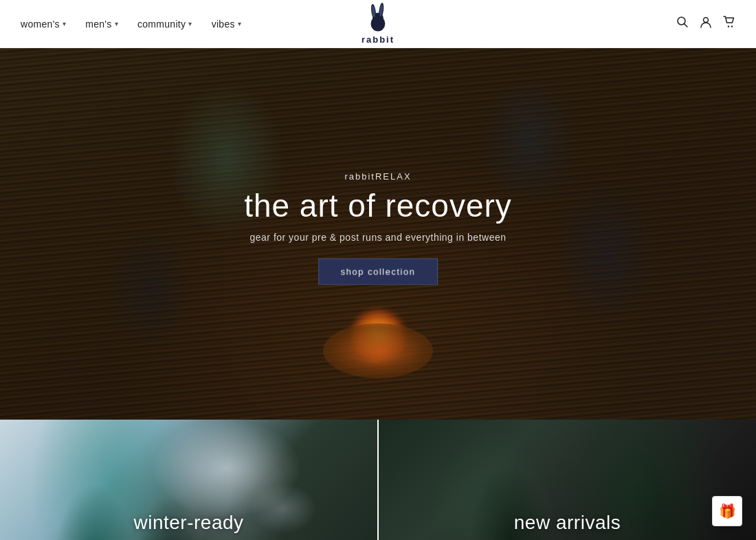 The image size is (756, 540). I want to click on gift-rewards-button: 🎁, so click(727, 511).